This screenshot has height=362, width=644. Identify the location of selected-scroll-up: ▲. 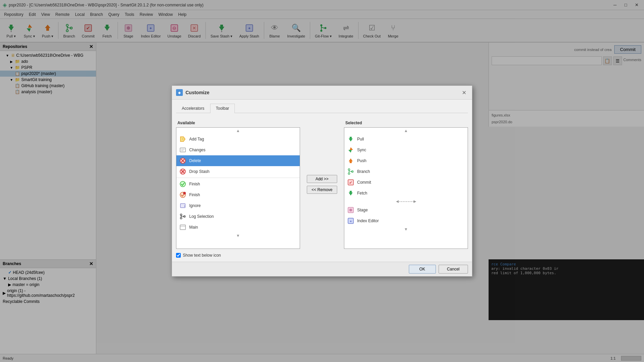
(406, 131).